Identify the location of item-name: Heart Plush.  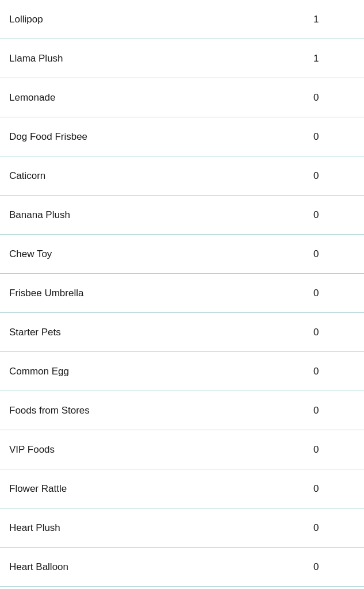
(159, 528).